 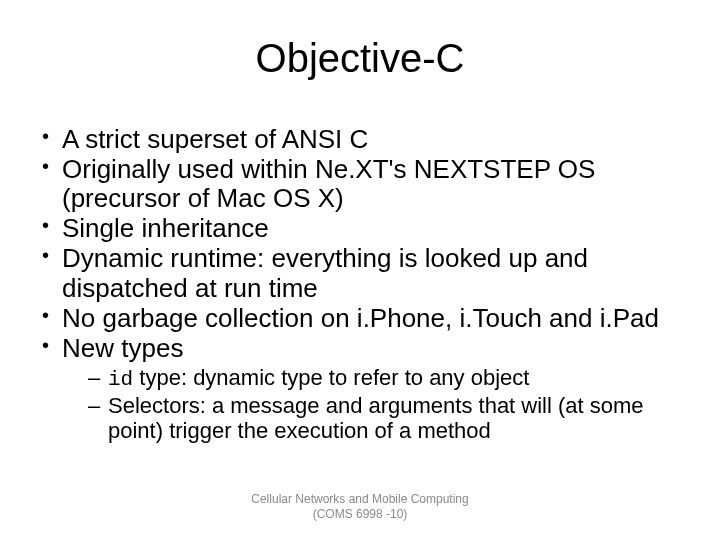 What do you see at coordinates (331, 378) in the screenshot?
I see `sub-bullet-text: type: dynamic type to refer to any objec…` at bounding box center [331, 378].